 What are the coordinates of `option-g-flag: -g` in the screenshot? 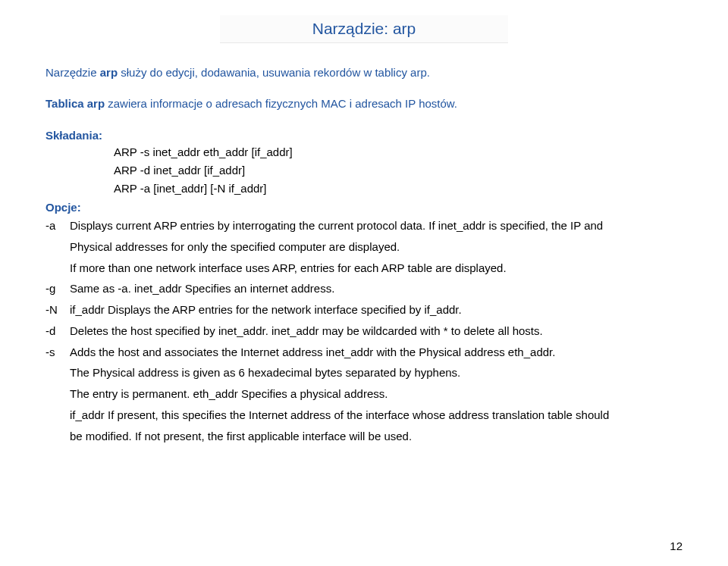 It's located at (58, 289).